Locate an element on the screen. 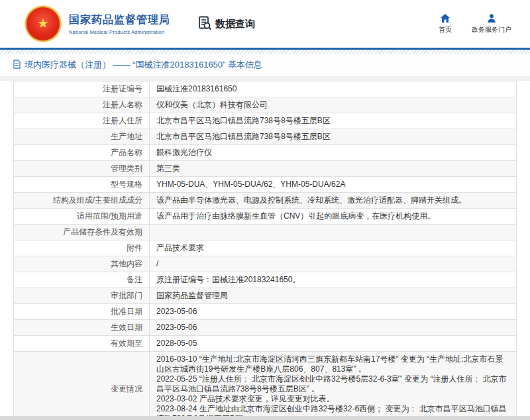 The height and width of the screenshot is (420, 530). table-row: 备注 原注册证编号：国械注准20183241650。 is located at coordinates (265, 280).